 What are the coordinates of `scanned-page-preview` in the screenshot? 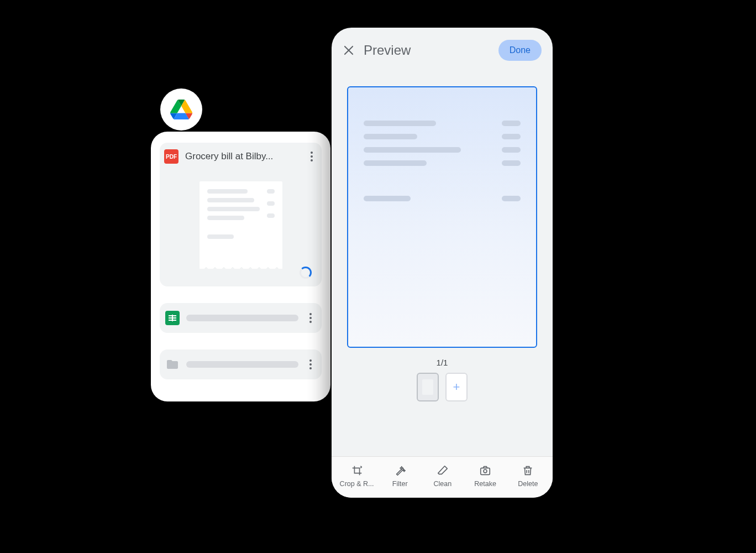 It's located at (442, 217).